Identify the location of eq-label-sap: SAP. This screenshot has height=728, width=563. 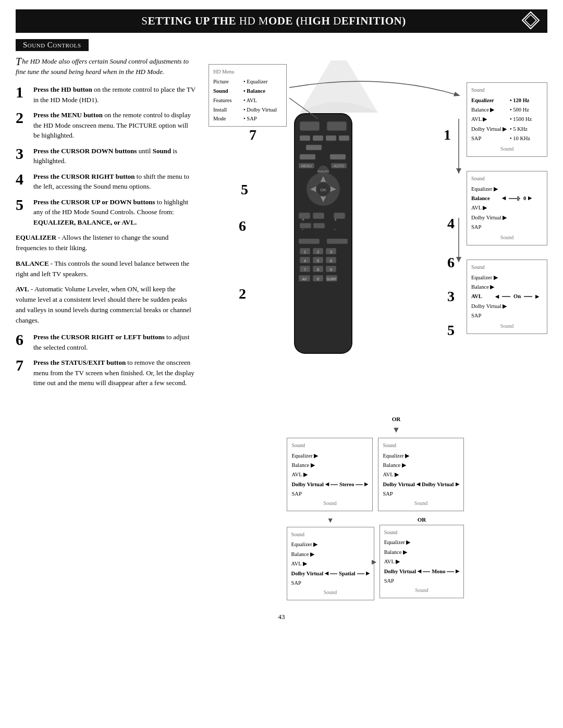
(489, 139).